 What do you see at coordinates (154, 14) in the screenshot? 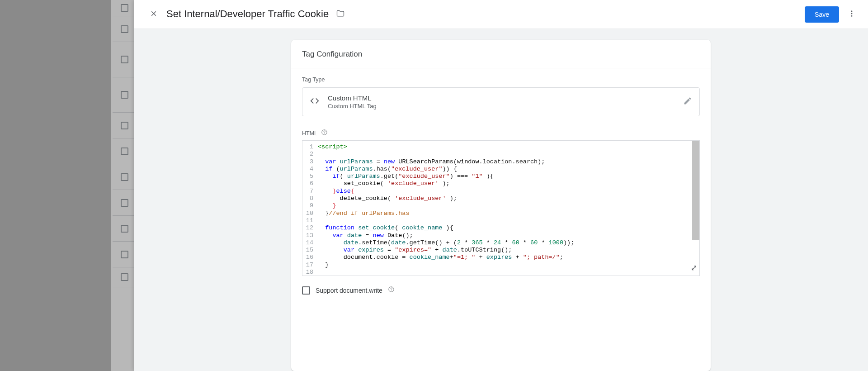
I see `close-icon` at bounding box center [154, 14].